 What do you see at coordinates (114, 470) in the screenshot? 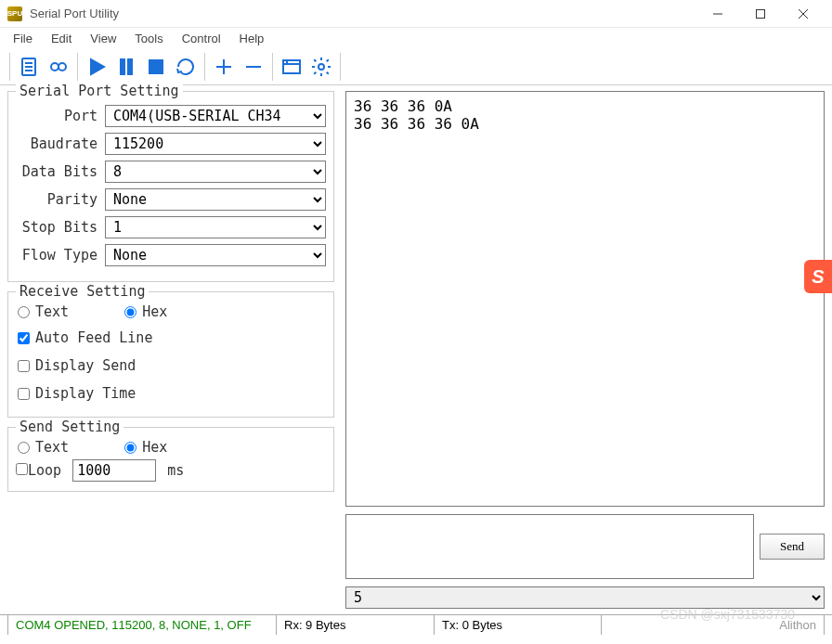
I see `loop-interval-input` at bounding box center [114, 470].